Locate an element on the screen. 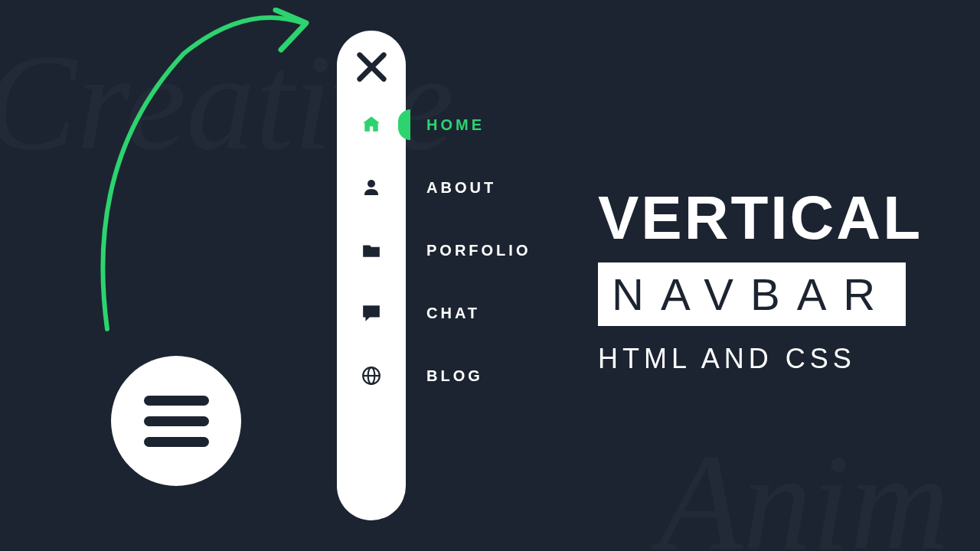  title-subtitle: HTML AND CSS is located at coordinates (760, 359).